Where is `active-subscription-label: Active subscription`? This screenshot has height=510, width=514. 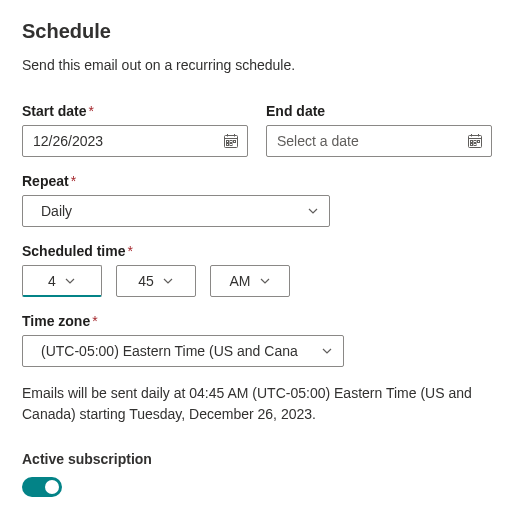 active-subscription-label: Active subscription is located at coordinates (257, 459).